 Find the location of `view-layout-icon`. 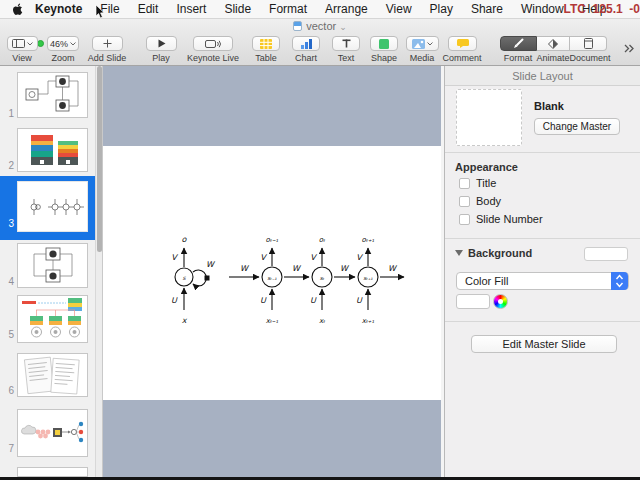

view-layout-icon is located at coordinates (18, 44).